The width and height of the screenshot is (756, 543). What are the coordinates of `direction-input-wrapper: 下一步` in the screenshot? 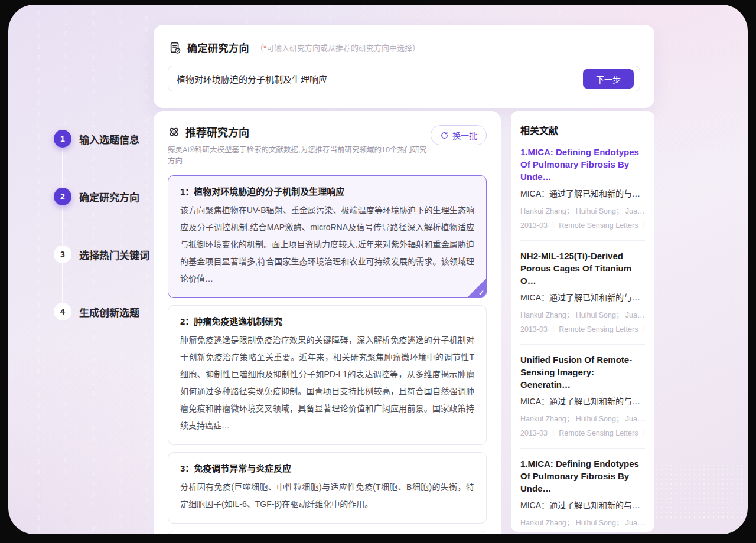 It's located at (404, 78).